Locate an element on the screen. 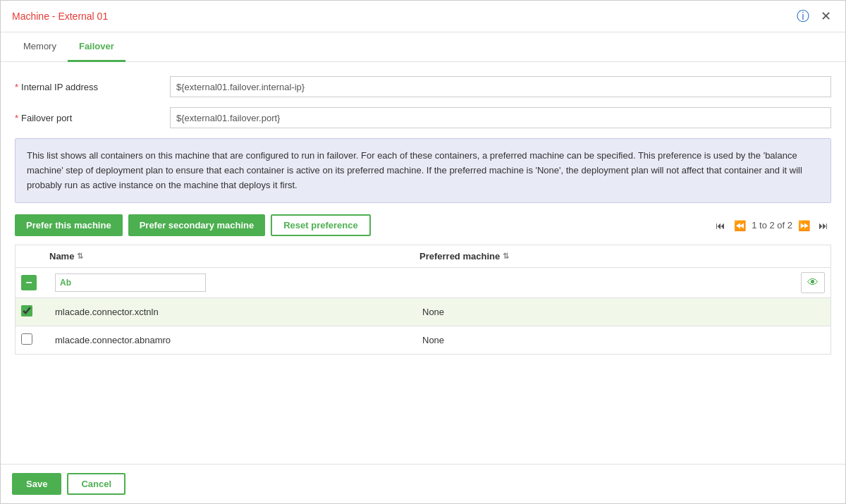  close-button: ✕ is located at coordinates (826, 16).